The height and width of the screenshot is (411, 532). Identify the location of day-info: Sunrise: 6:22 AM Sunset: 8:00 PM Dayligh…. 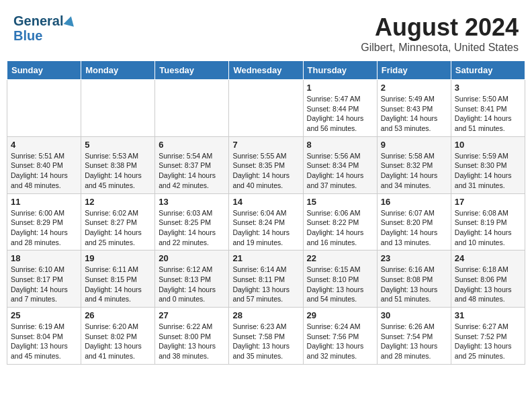
(192, 341).